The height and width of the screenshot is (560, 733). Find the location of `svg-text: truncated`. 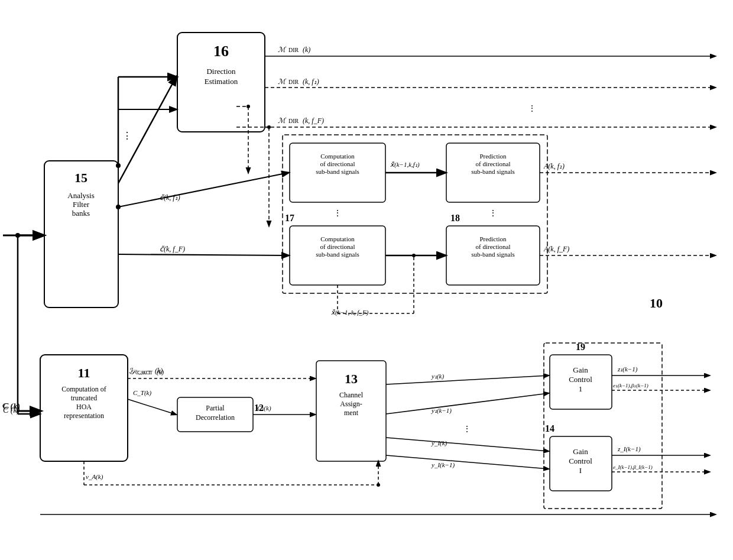

svg-text: truncated is located at coordinates (84, 398).